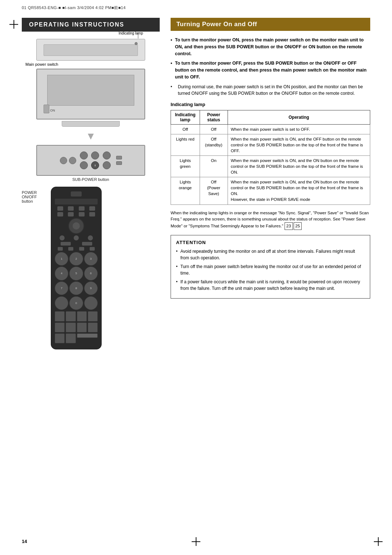 The width and height of the screenshot is (392, 555). What do you see at coordinates (76, 268) in the screenshot?
I see `remote-control-illustration: 1 2 3 4 5 6 7 8 9 0` at bounding box center [76, 268].